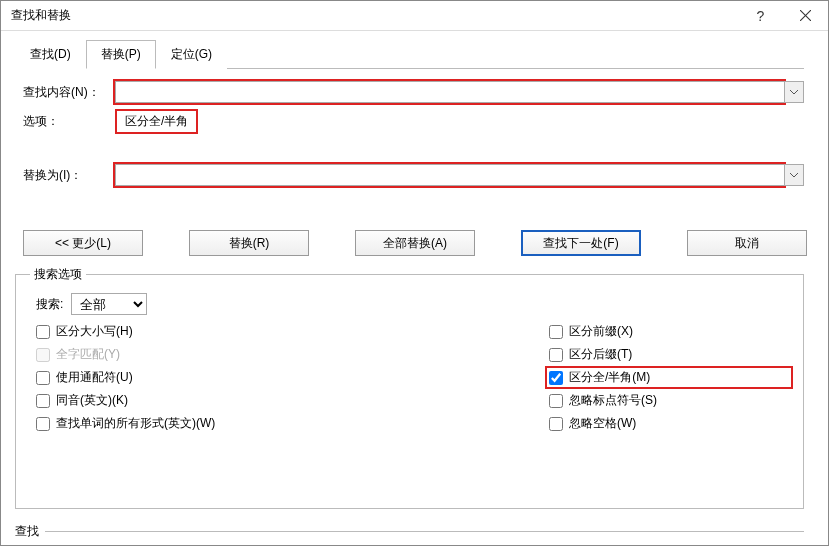 The image size is (829, 546). I want to click on close-icon, so click(806, 16).